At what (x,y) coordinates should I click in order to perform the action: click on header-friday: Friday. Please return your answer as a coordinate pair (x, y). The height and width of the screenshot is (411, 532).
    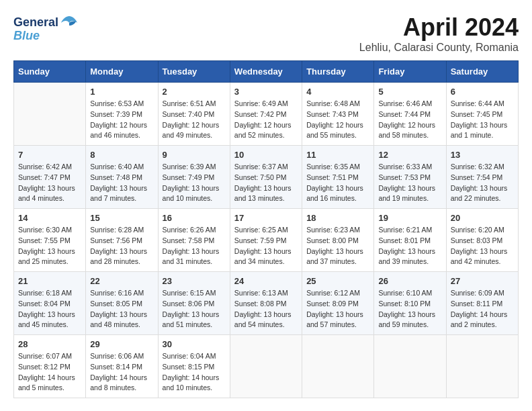
    Looking at the image, I should click on (410, 72).